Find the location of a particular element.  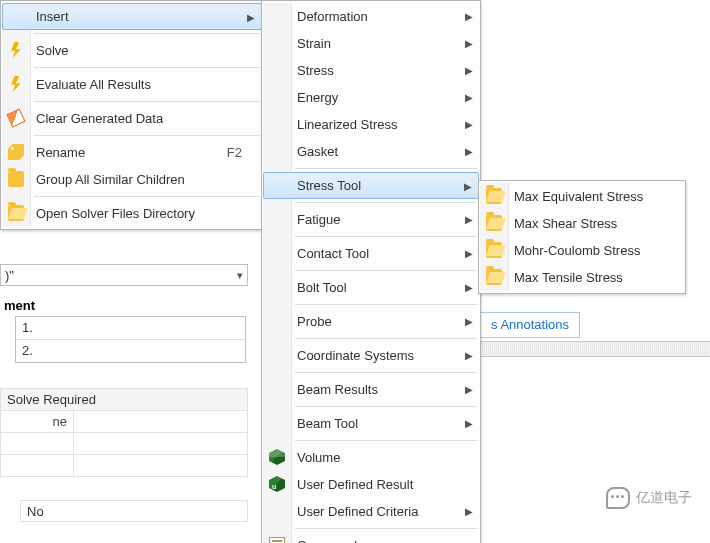

menu-label: Clear Generated Data is located at coordinates (139, 118).